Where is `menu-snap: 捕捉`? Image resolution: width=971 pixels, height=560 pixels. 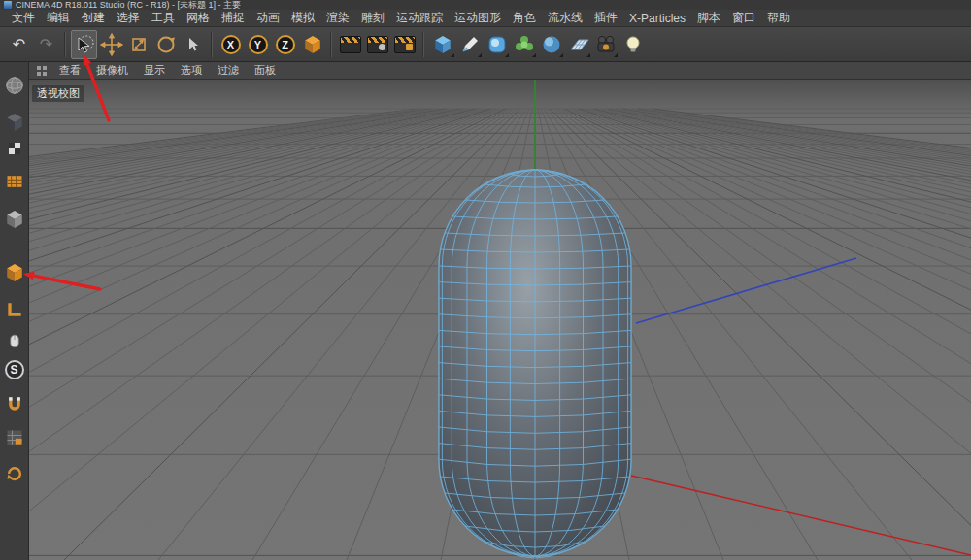 menu-snap: 捕捉 is located at coordinates (233, 17).